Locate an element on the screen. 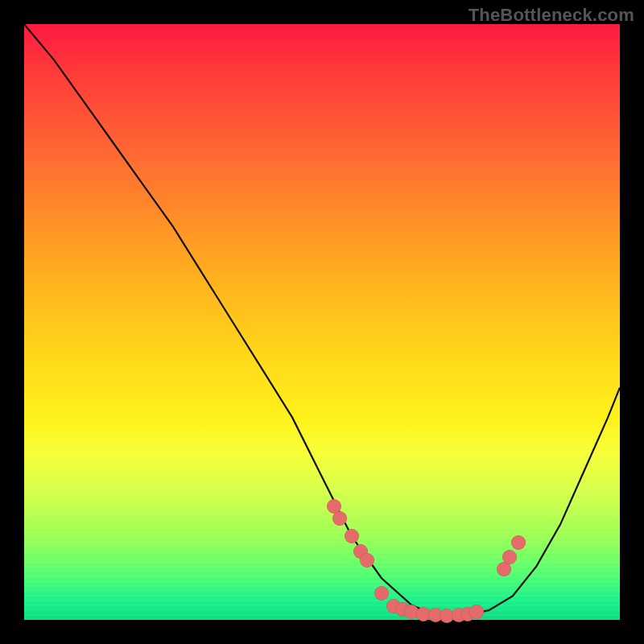 The image size is (644, 644). watermark-label: TheBottleneck.com is located at coordinates (551, 15).